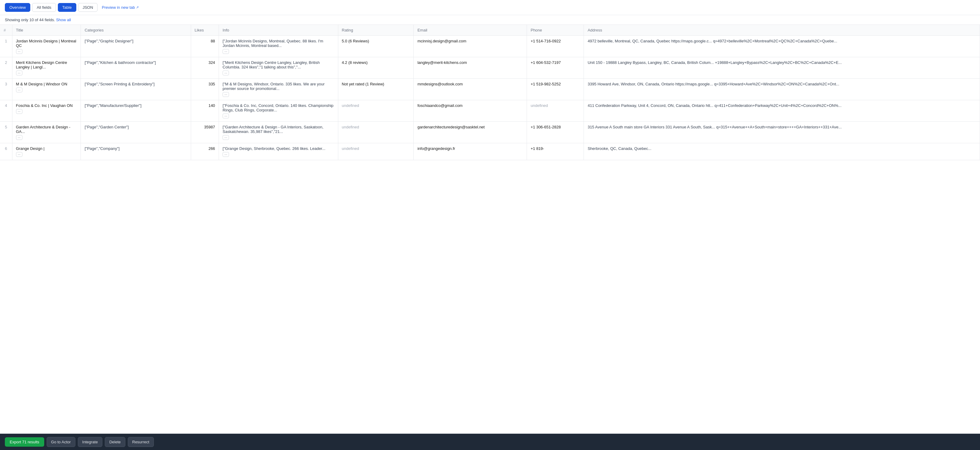  Describe the element at coordinates (120, 8) in the screenshot. I see `preview-button: Preview in new tab ↗` at that location.